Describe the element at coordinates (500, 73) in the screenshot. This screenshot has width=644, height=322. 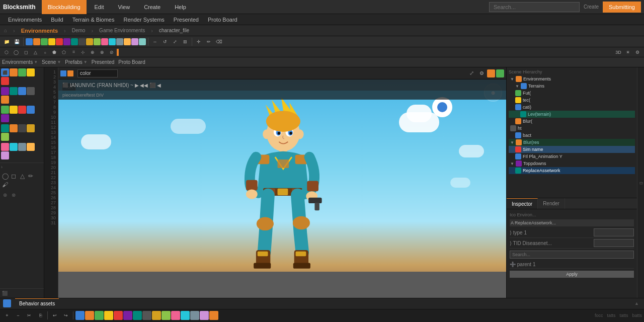
I see `editor-green-btn` at that location.